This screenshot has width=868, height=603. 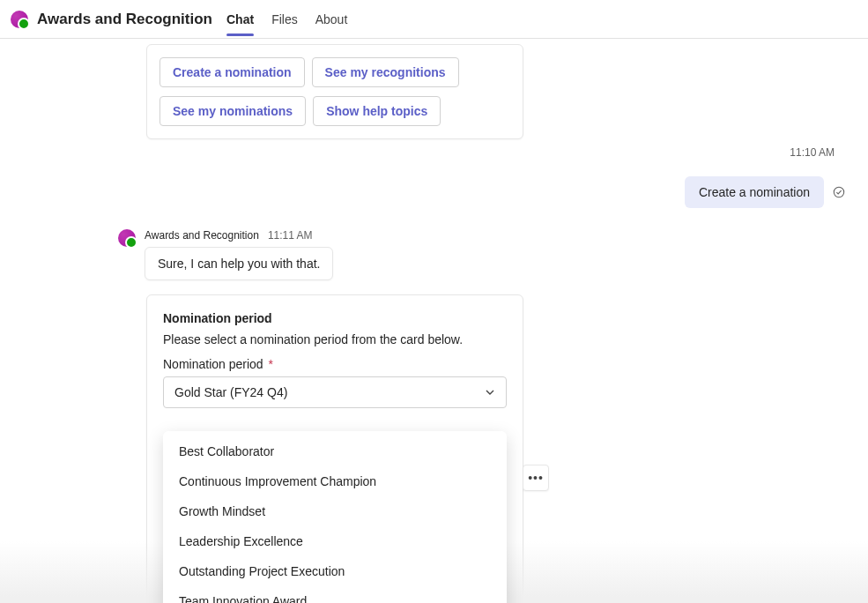 I want to click on nomination-card-title: Nomination period, so click(x=335, y=318).